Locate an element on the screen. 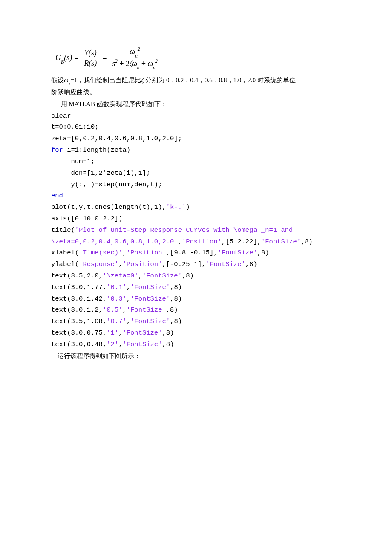 The image size is (392, 555). result-intro-line: 运行该程序得到如下图所示： is located at coordinates (196, 356).